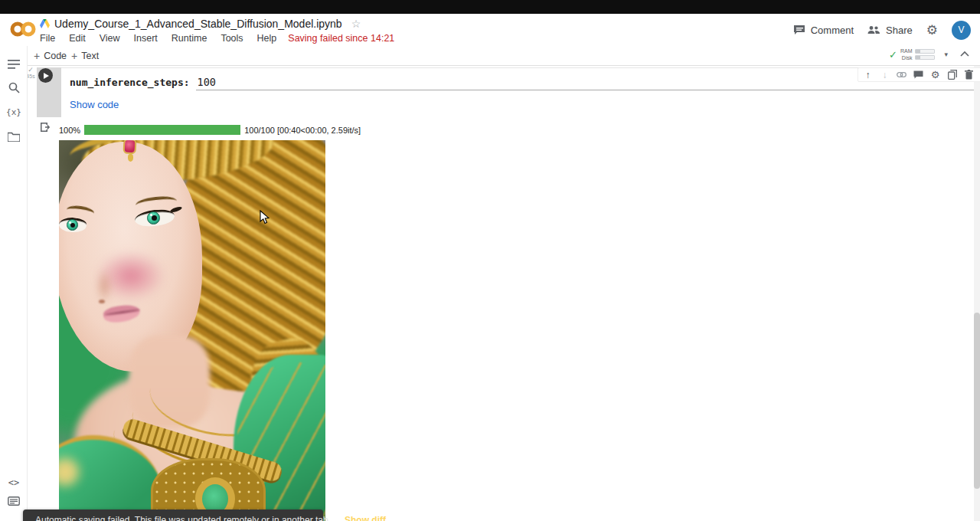 This screenshot has height=521, width=980. I want to click on scrollbar-thumb, so click(977, 401).